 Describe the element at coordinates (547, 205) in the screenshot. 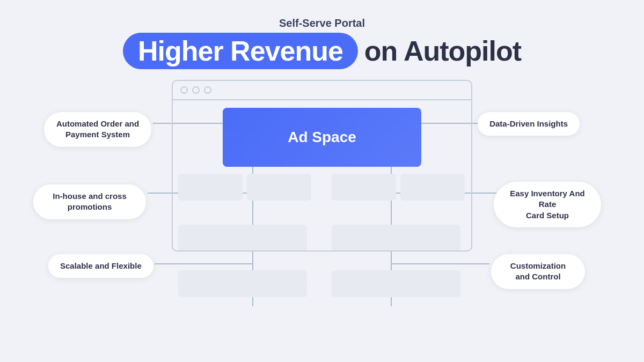

I see `pill-inventory: Easy Inventory And RateCard Setup` at that location.